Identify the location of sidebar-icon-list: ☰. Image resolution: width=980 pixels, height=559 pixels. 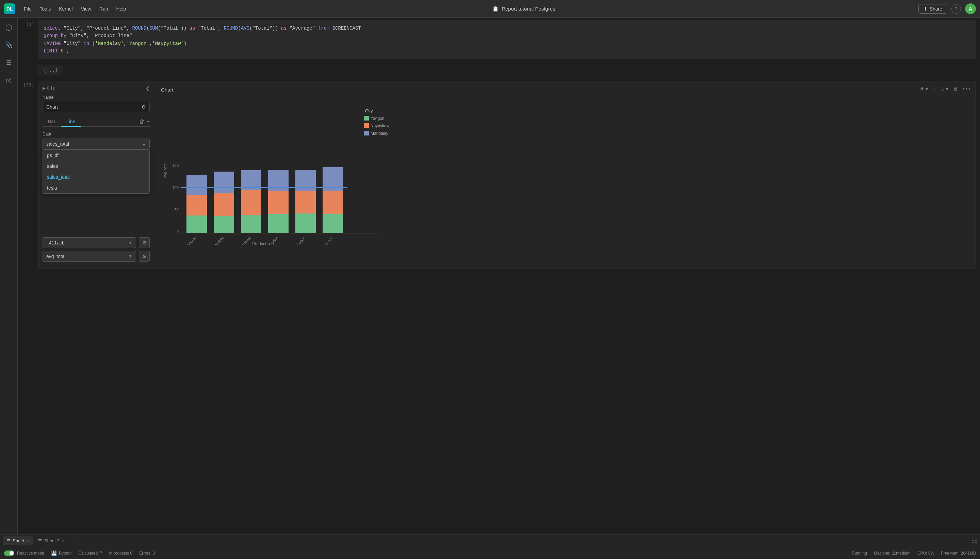
(9, 63).